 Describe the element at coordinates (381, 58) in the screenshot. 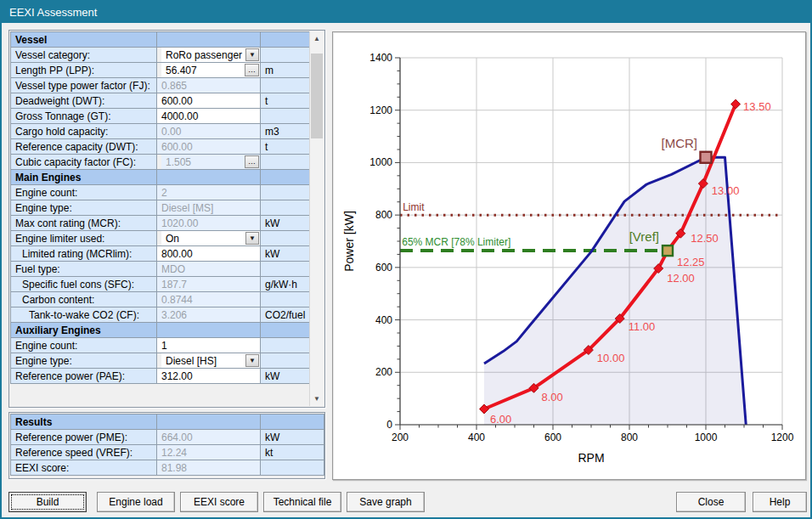

I see `y-tick-label: 1400` at that location.